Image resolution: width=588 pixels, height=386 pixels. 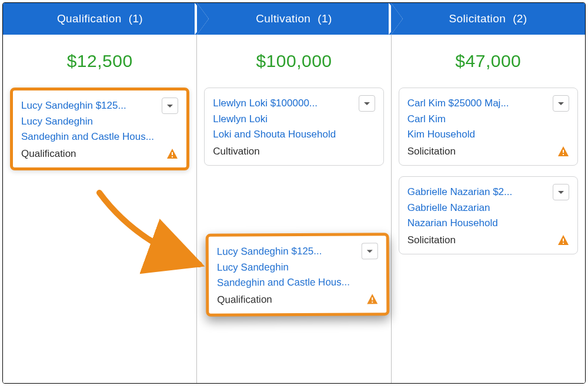 What do you see at coordinates (488, 61) in the screenshot?
I see `column-amount: $47,000` at bounding box center [488, 61].